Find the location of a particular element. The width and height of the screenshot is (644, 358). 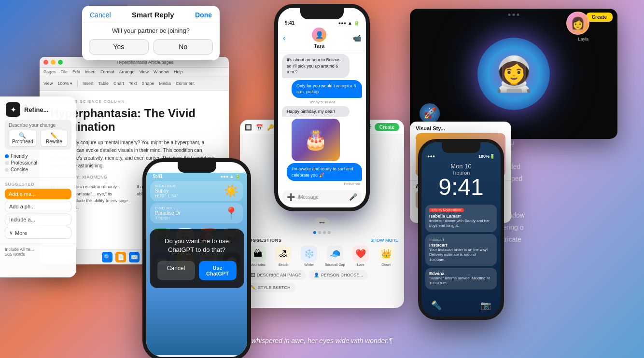

delivered-label: Delivered is located at coordinates (322, 184).